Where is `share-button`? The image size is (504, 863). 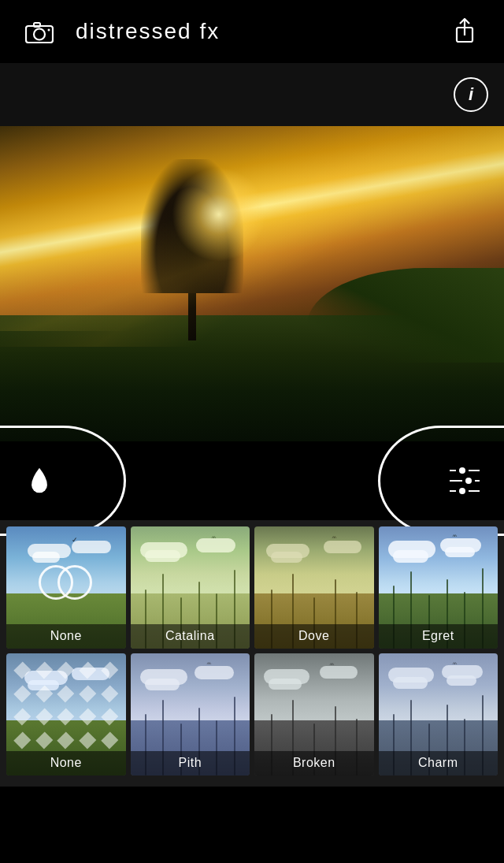 share-button is located at coordinates (465, 32).